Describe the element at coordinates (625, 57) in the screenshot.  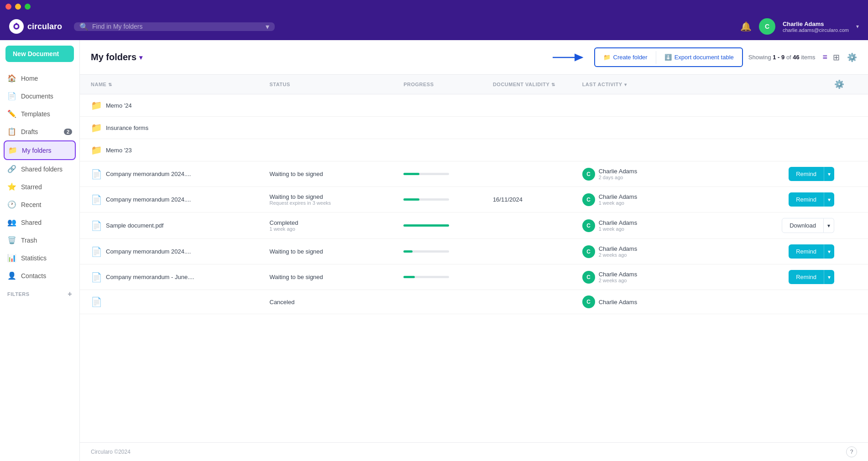
I see `create-folder-button: 📁 Create folder` at that location.